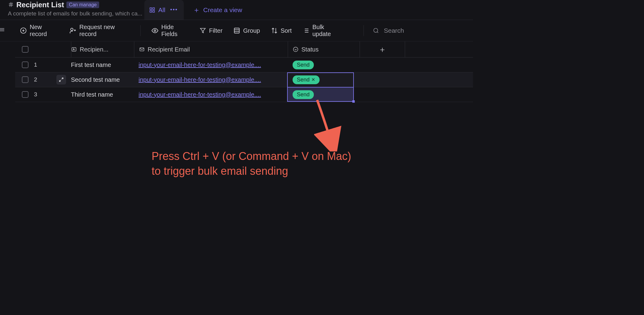  I want to click on column-email-label: Recipient Email, so click(169, 50).